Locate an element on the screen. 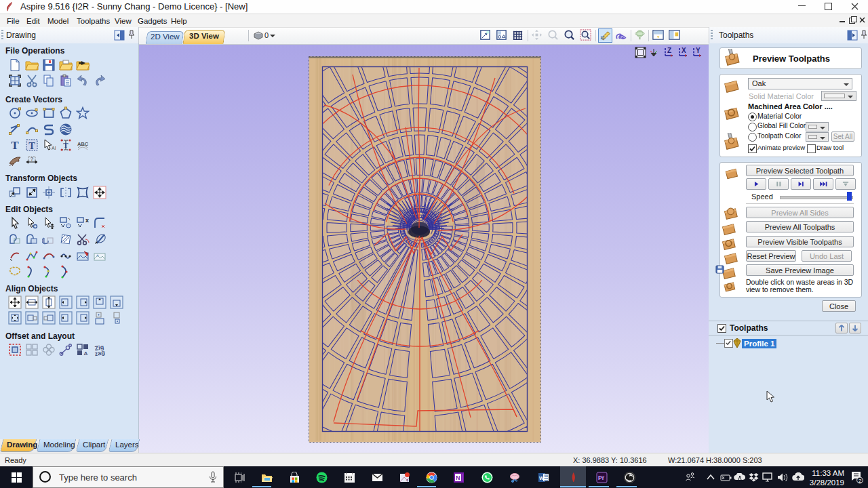 This screenshot has width=868, height=488. svg-text: x is located at coordinates (87, 220).